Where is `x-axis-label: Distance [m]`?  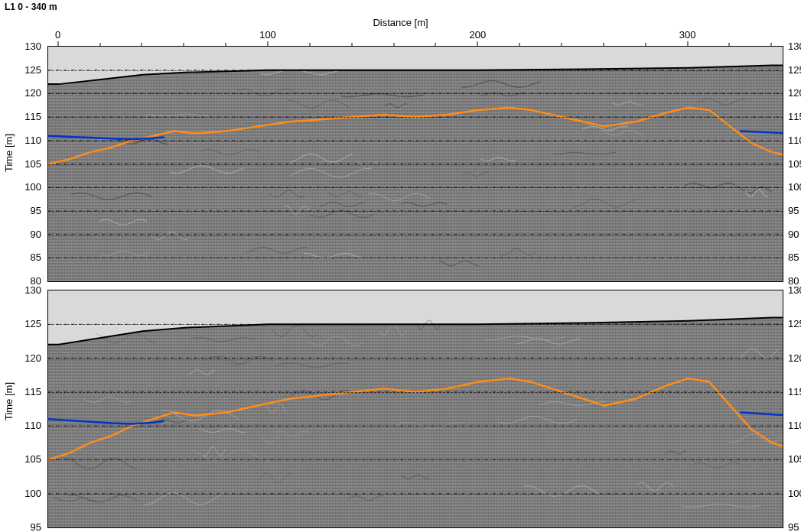
x-axis-label: Distance [m] is located at coordinates (400, 23).